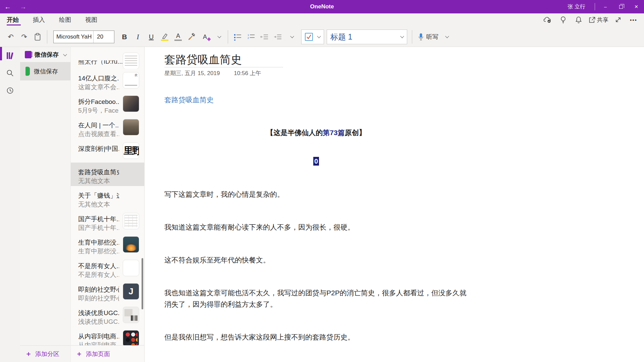 The width and height of the screenshot is (644, 362). Describe the element at coordinates (634, 20) in the screenshot. I see `more-options-button: •••` at that location.